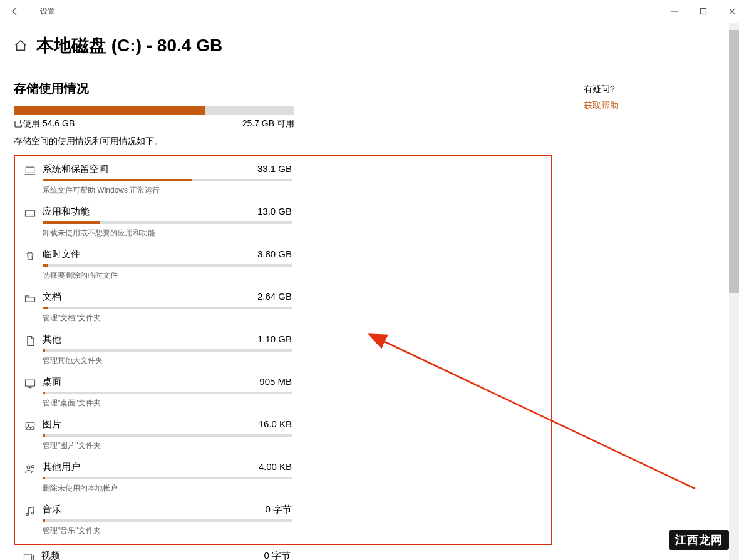  I want to click on free-label: 25.7 GB 可用, so click(268, 124).